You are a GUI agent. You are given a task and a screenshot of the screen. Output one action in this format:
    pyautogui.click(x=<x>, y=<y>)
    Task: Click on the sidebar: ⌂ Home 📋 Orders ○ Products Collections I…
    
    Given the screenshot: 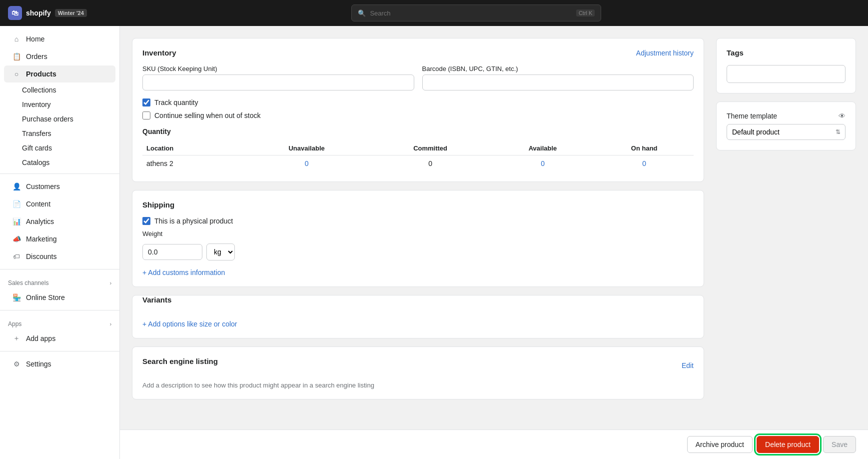 What is the action you would take?
    pyautogui.click(x=60, y=242)
    